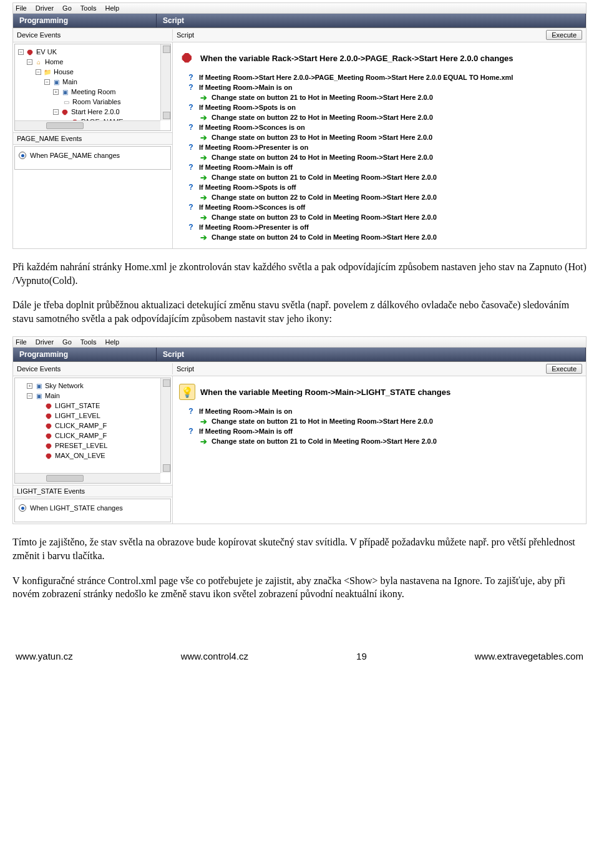 This screenshot has height=868, width=599. I want to click on script-line: ?If Meeting Room->Start Here 2.0.0->PAGE…, so click(379, 77).